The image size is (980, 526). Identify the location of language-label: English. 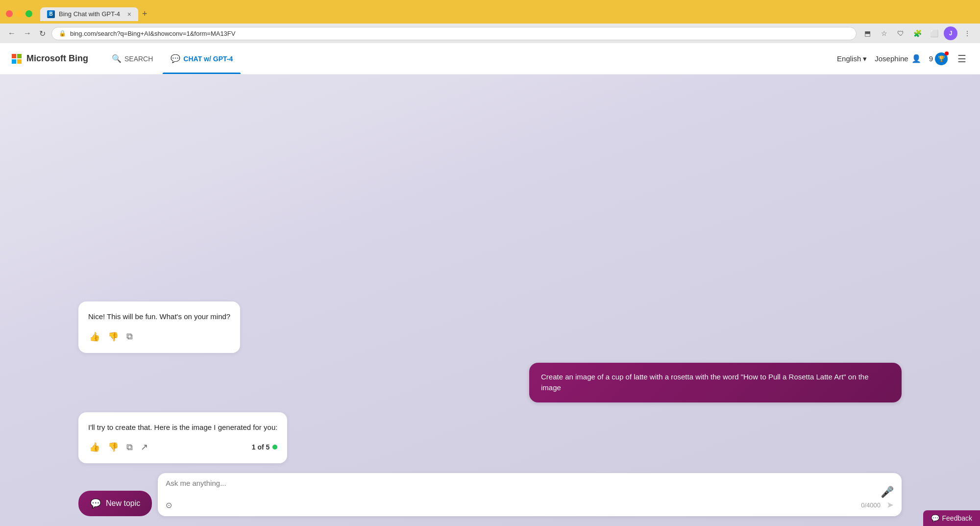
(849, 59).